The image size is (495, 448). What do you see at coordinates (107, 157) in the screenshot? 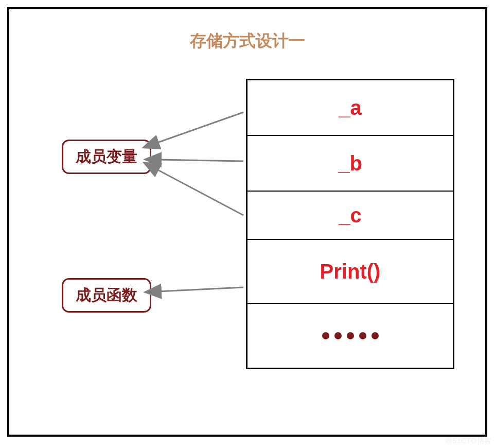
I see `member-variable-label: 成员变量` at bounding box center [107, 157].